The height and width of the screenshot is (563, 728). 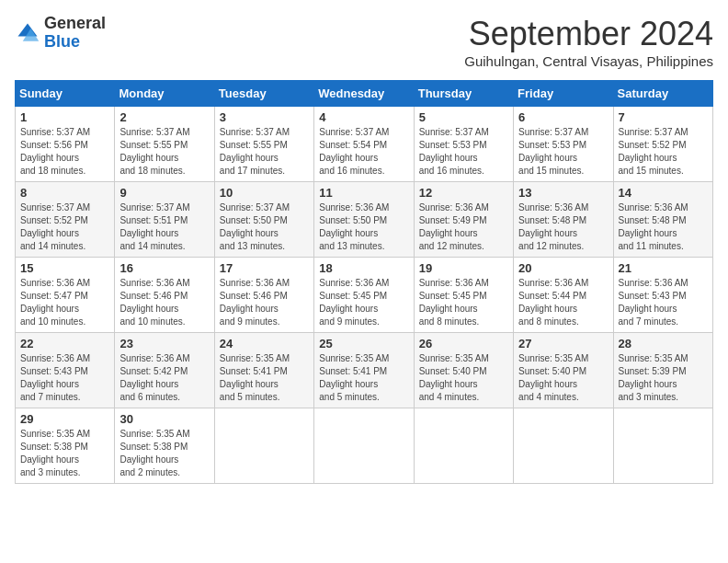 I want to click on calendar-cell: 28Sunrise: 5:35 AMSunset: 5:39 PMDayligh…, so click(x=663, y=371).